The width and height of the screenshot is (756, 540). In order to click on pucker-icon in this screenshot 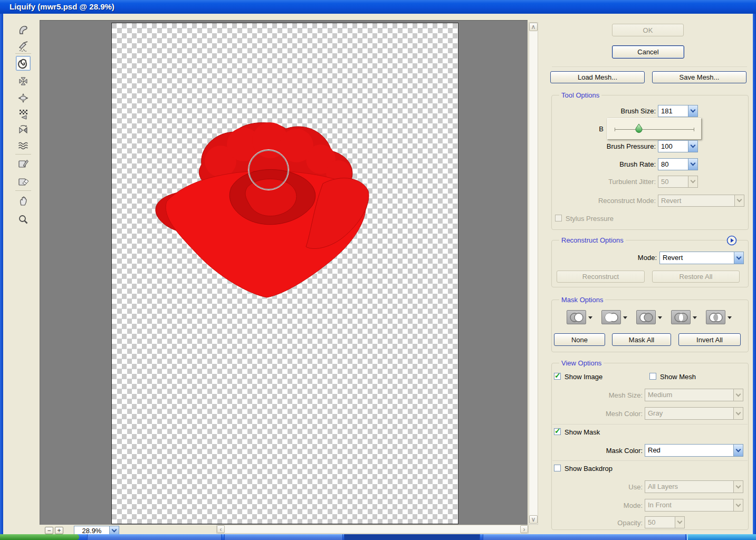, I will do `click(23, 81)`.